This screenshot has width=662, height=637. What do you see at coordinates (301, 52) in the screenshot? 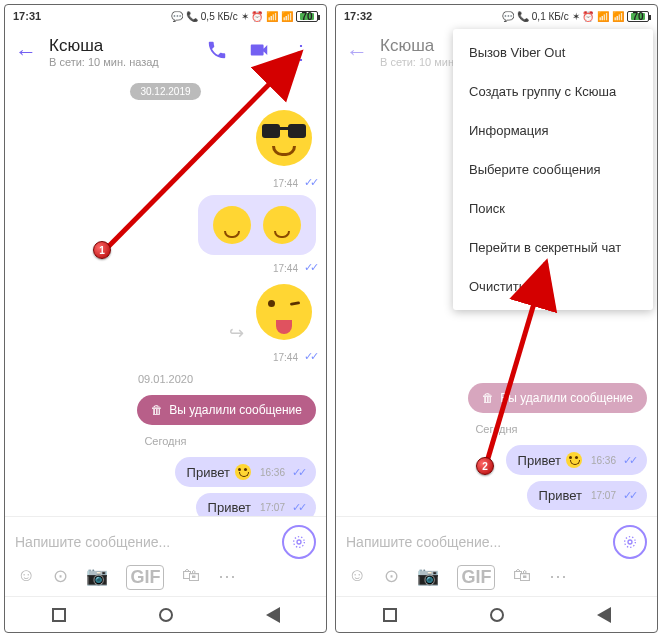
I see `more-options-button: ⋮` at bounding box center [301, 52].